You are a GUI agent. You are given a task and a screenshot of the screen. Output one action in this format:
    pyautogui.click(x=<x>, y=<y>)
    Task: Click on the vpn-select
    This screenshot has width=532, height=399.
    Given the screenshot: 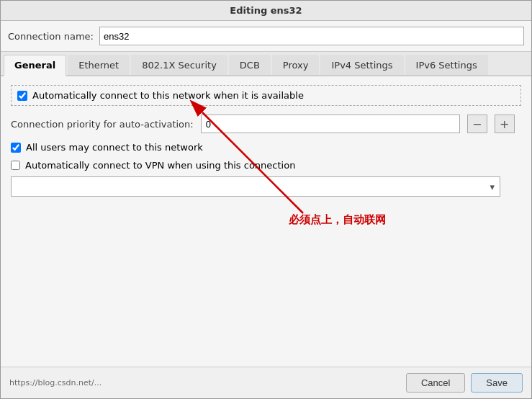 What is the action you would take?
    pyautogui.click(x=256, y=187)
    